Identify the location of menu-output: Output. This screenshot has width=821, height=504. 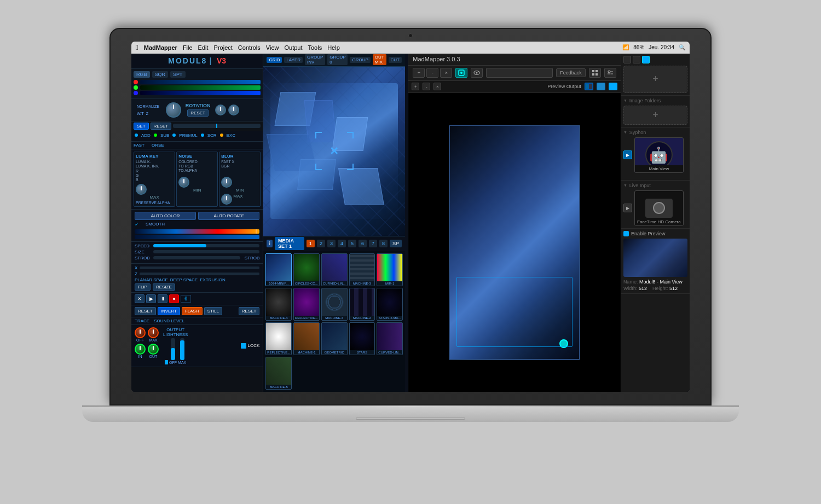
(293, 48).